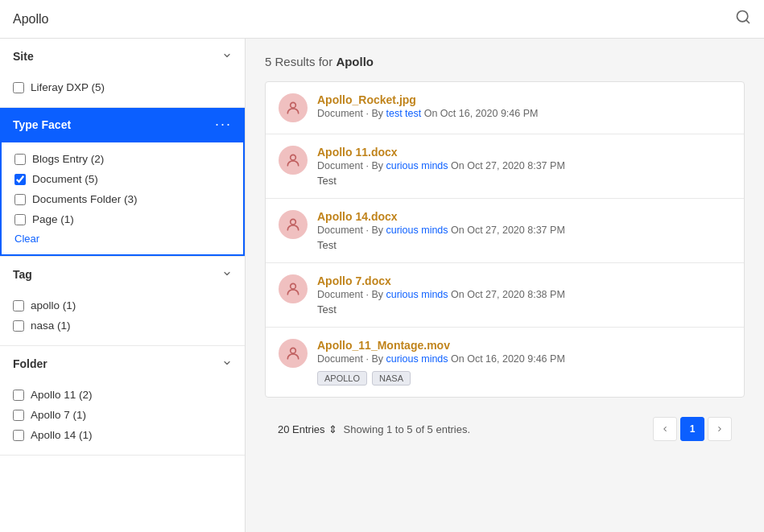  What do you see at coordinates (23, 274) in the screenshot?
I see `tag-facet-title: Tag` at bounding box center [23, 274].